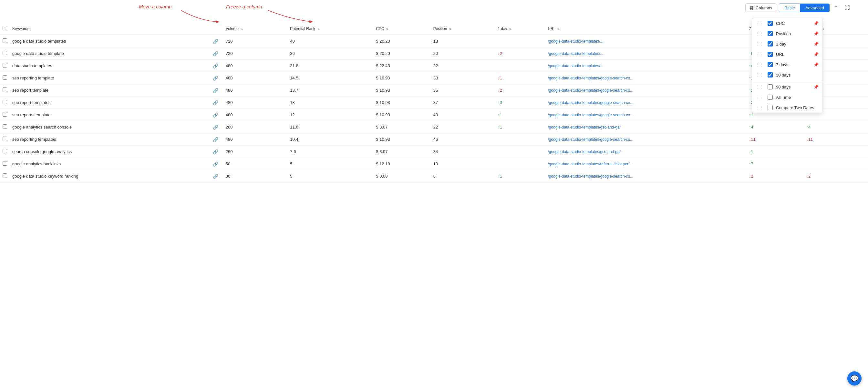 The width and height of the screenshot is (868, 392). What do you see at coordinates (402, 29) in the screenshot?
I see `header-cpc: CPC ⇅` at bounding box center [402, 29].